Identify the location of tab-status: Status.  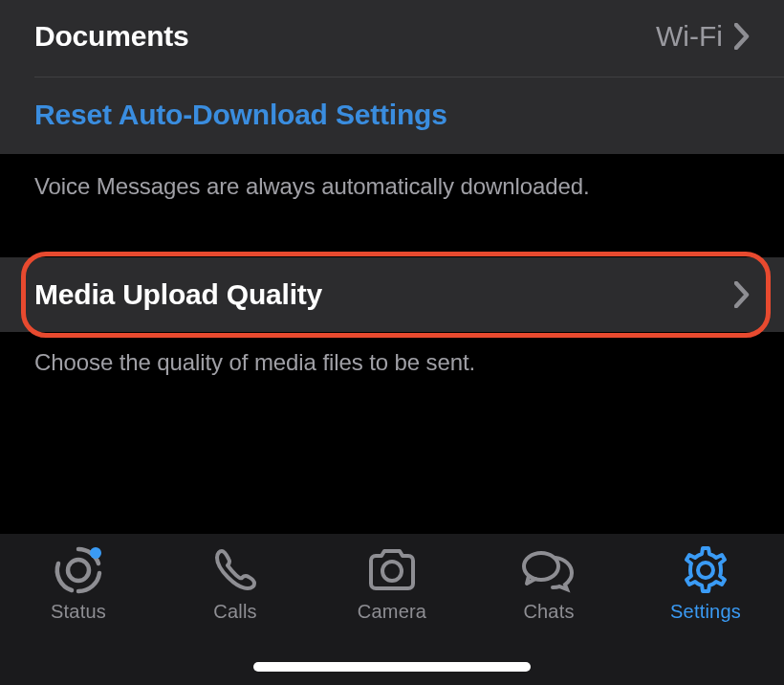
(78, 584).